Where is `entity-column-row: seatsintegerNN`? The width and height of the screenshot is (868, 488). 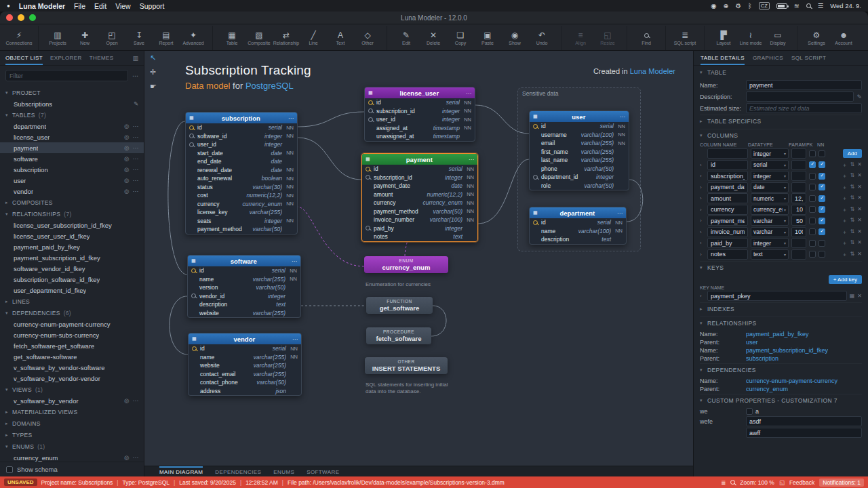 entity-column-row: seatsintegerNN is located at coordinates (241, 221).